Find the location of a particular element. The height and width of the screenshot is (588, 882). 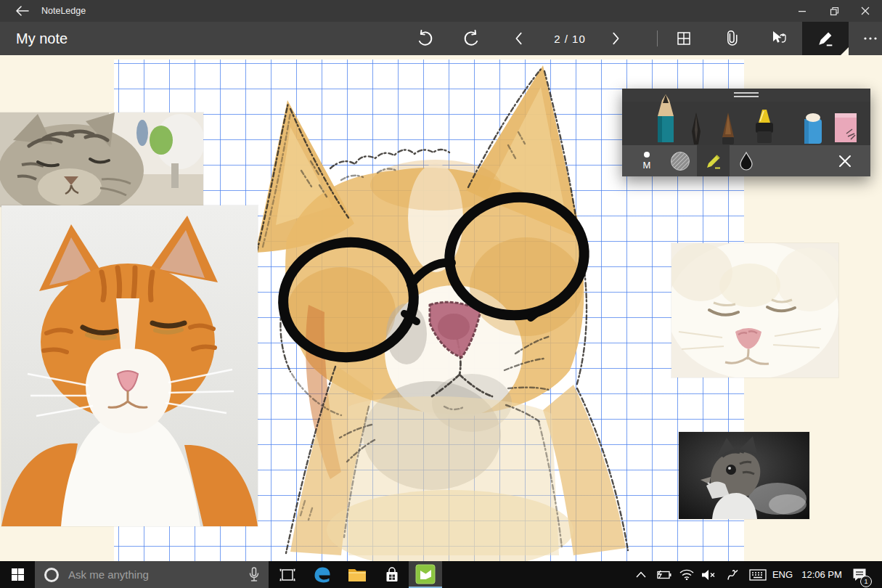

page-indicator: 2 / 10 is located at coordinates (570, 38).